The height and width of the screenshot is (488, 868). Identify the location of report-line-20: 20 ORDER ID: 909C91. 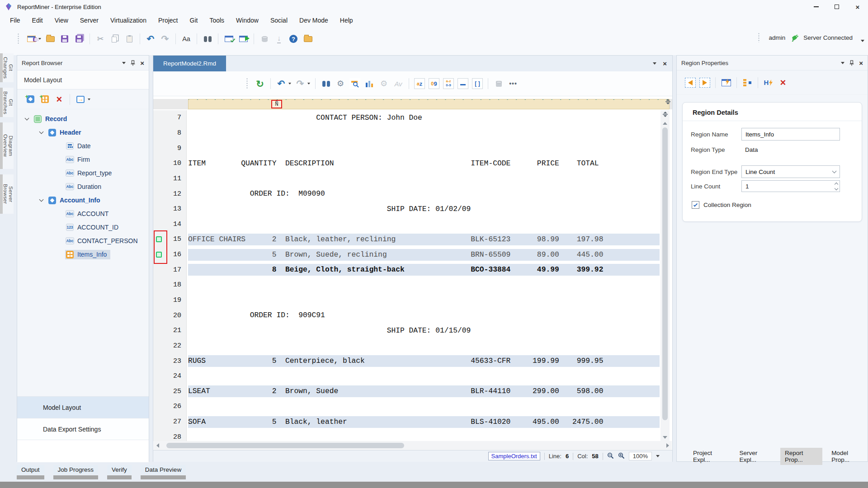
(406, 315).